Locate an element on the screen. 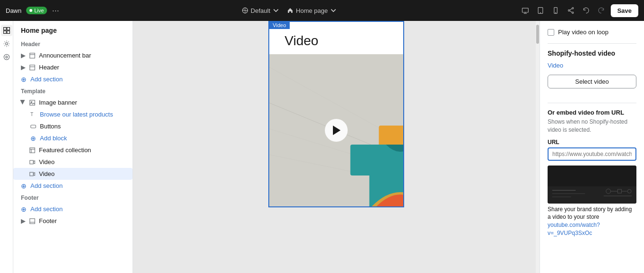  play-loop-label: Play video on loop is located at coordinates (583, 32).